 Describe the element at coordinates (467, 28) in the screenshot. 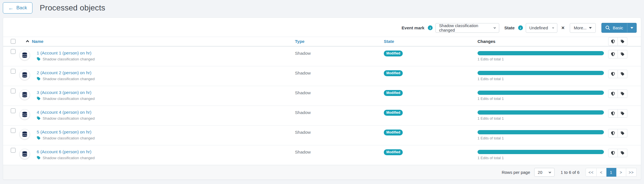

I see `event-mark-select: Shadow classification changed` at that location.